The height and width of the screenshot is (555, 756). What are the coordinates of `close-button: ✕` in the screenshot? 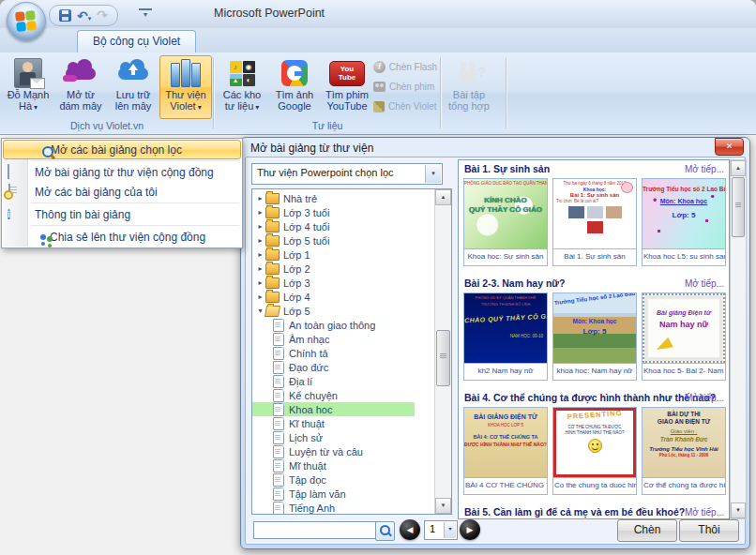 It's located at (730, 146).